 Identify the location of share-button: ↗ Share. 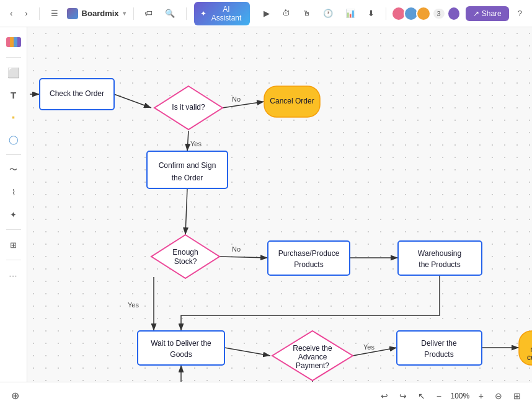
(487, 14).